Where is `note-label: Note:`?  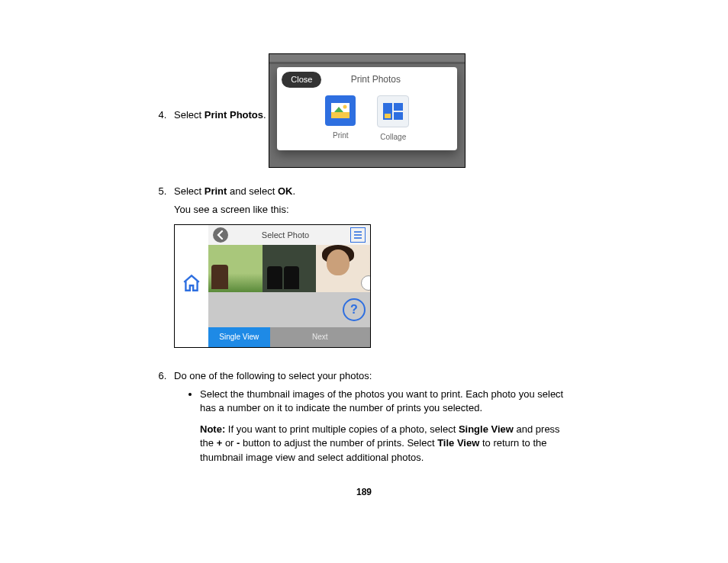
note-label: Note: is located at coordinates (212, 429).